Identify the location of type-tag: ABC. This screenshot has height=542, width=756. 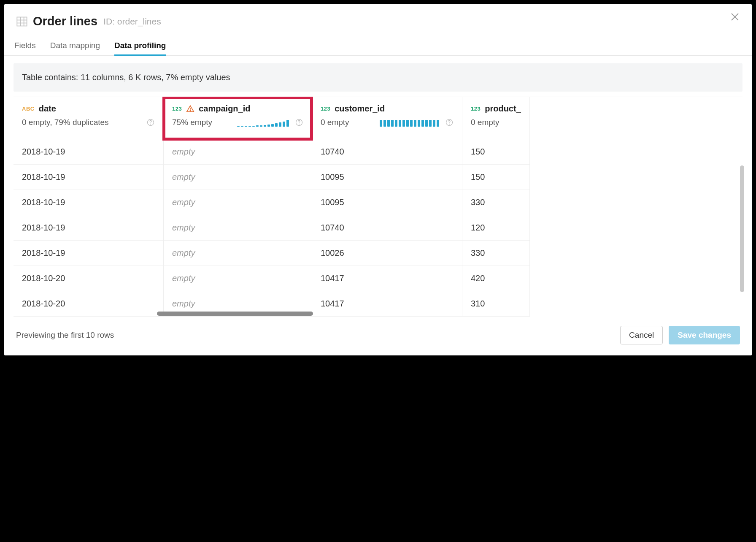
(28, 109).